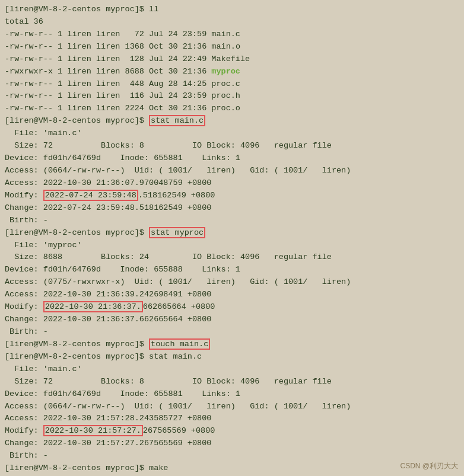  I want to click on line-15: Access: 2022-10-30 21:36:07.970048759 +0…, so click(232, 184).